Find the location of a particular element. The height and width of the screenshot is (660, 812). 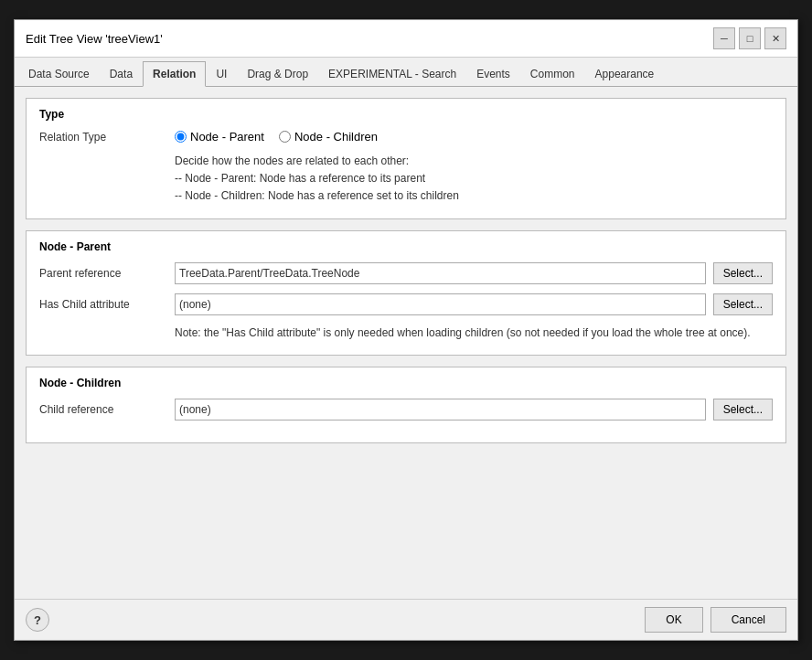

radio-node-children: Node - Children is located at coordinates (328, 137).